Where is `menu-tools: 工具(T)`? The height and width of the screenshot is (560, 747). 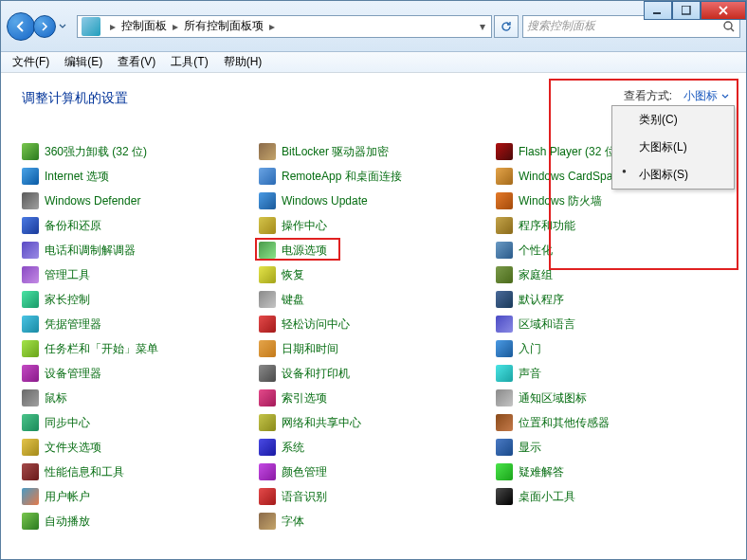 menu-tools: 工具(T) is located at coordinates (190, 63).